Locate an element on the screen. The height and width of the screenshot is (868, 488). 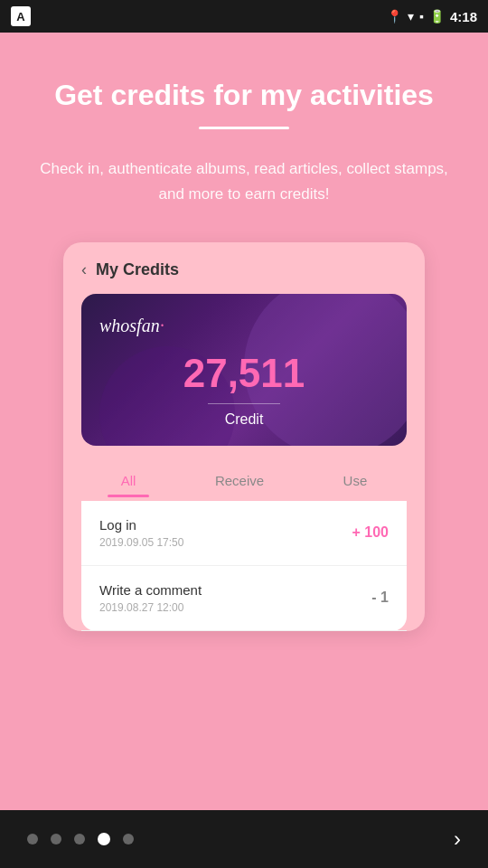
title-underline is located at coordinates (244, 128).